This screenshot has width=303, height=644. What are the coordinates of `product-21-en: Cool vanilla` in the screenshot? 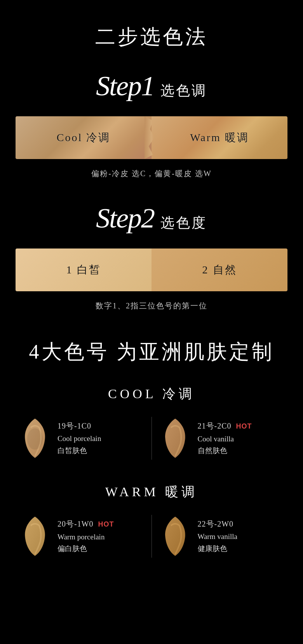 It's located at (241, 439).